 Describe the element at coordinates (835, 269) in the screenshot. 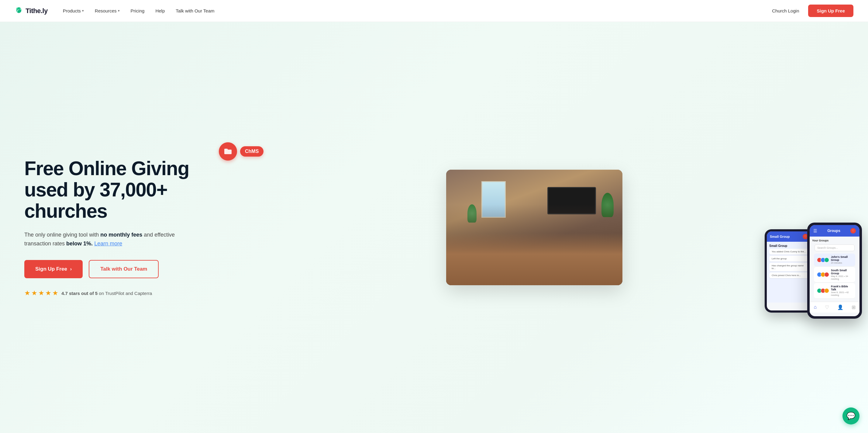

I see `phone-body: Your Groups Search Groups... John's Smal…` at that location.